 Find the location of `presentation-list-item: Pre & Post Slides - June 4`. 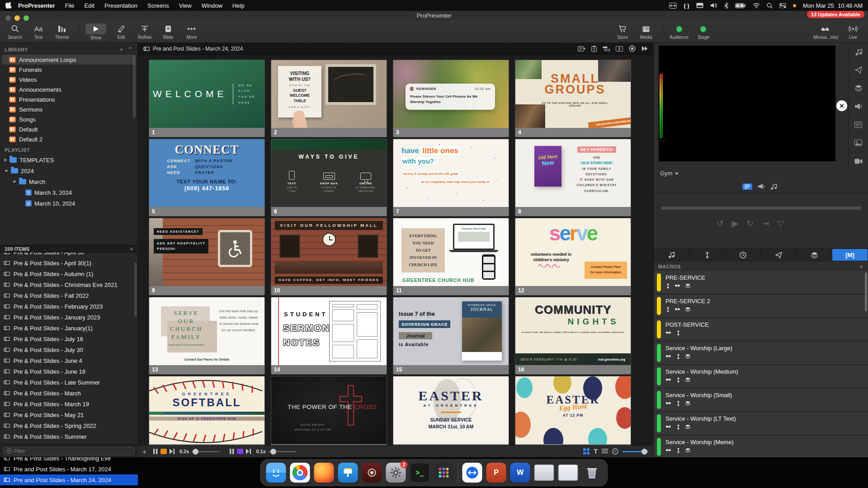

presentation-list-item: Pre & Post Slides - June 4 is located at coordinates (69, 361).